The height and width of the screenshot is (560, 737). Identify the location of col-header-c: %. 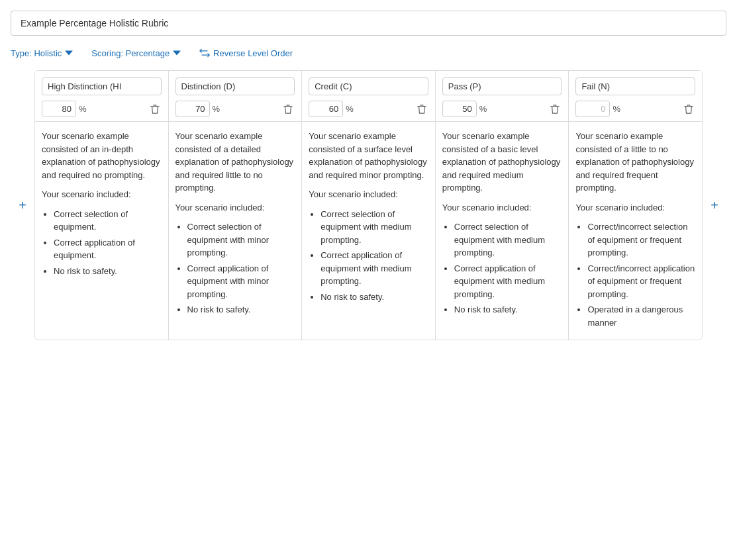
(368, 97).